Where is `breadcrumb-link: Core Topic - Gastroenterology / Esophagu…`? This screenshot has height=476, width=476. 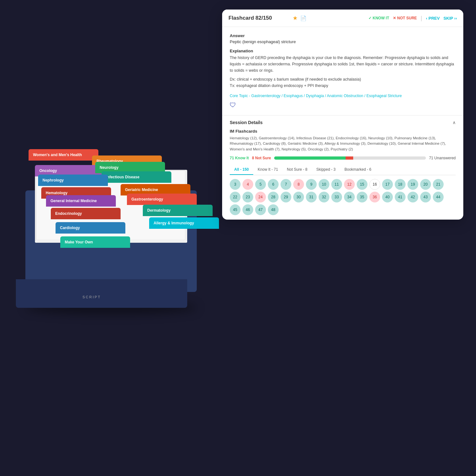
breadcrumb-link: Core Topic - Gastroenterology / Esophagu… is located at coordinates (316, 96).